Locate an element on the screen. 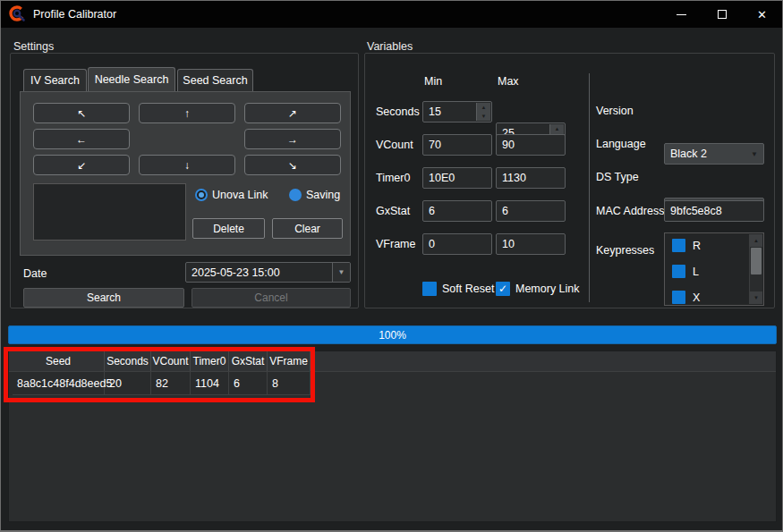 The height and width of the screenshot is (532, 783). scroll-up-icon: ▲ is located at coordinates (756, 241).